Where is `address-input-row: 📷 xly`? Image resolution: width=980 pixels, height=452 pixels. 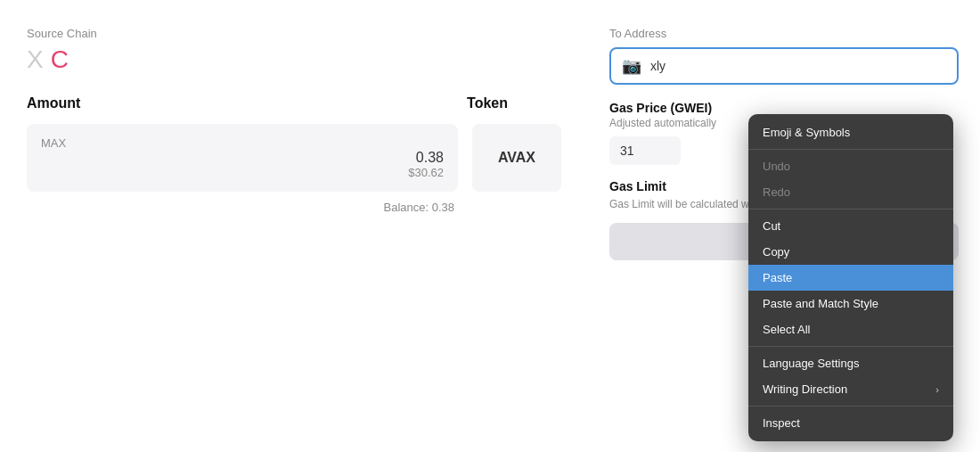 address-input-row: 📷 xly is located at coordinates (784, 66).